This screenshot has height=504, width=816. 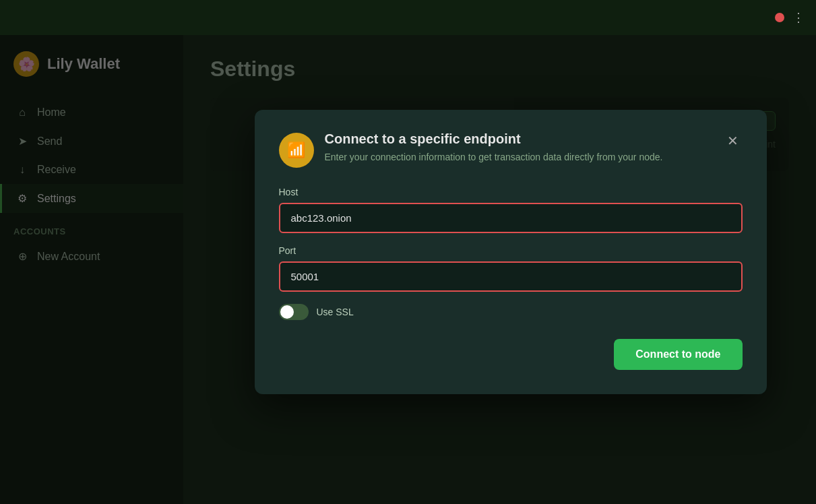 I want to click on top-bar: ⋮, so click(x=408, y=18).